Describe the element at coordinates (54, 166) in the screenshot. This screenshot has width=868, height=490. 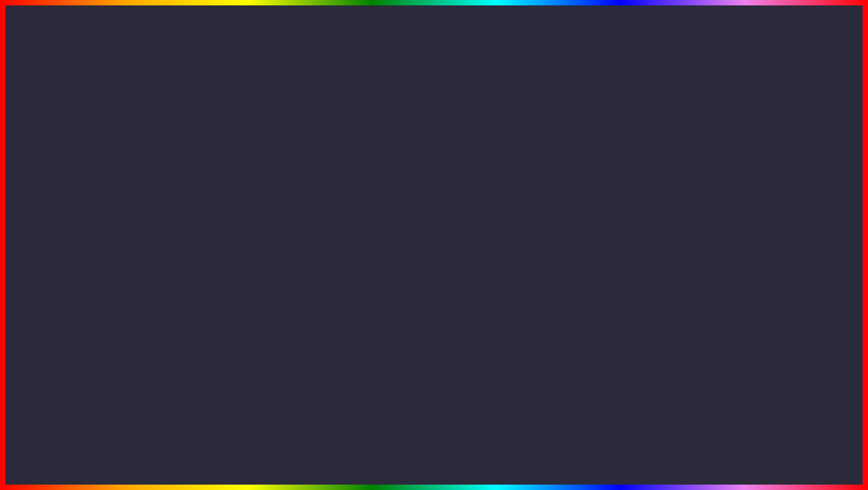
I see `setting-icon: ⚙️` at that location.